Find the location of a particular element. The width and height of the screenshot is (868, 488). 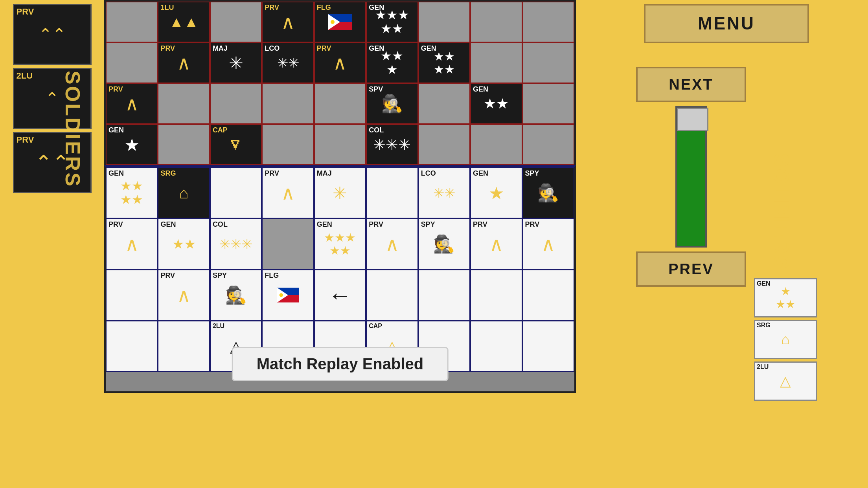

cell-b2-2: SPY 🕵 is located at coordinates (236, 295).